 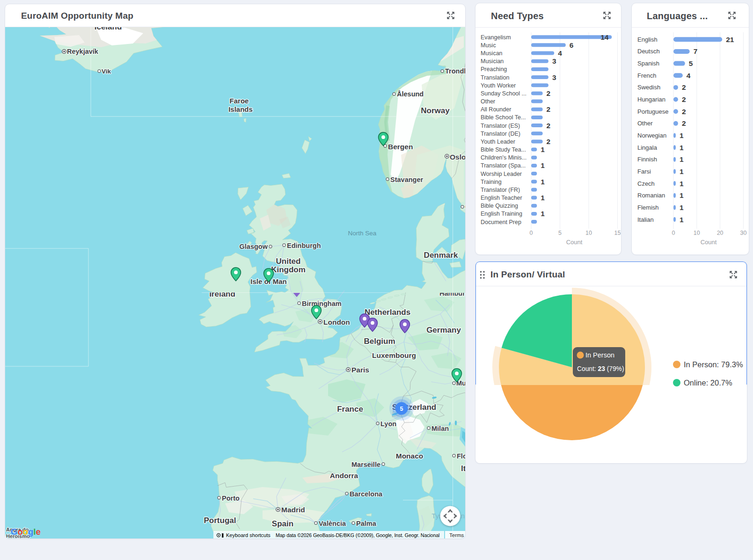 What do you see at coordinates (649, 87) in the screenshot?
I see `svg-text: Swedish` at bounding box center [649, 87].